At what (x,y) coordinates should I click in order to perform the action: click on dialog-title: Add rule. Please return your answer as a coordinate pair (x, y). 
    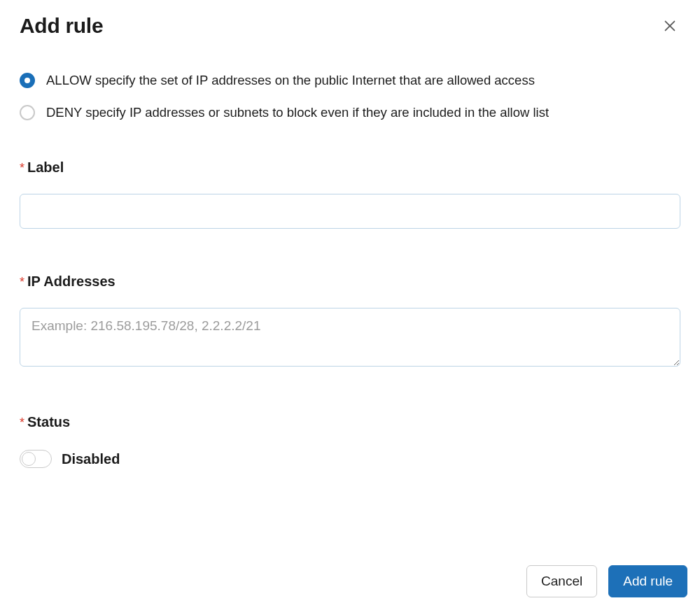
    Looking at the image, I should click on (62, 26).